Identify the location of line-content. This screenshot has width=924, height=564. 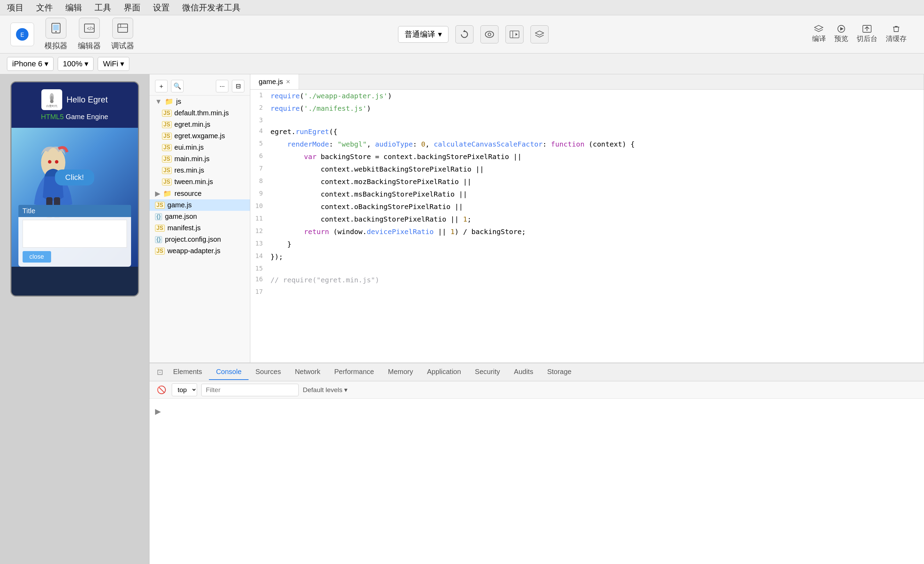
(596, 264).